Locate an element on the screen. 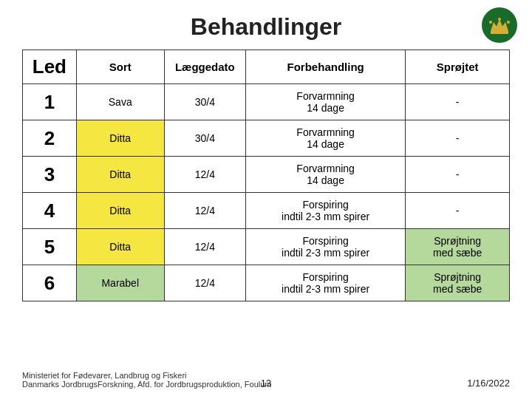 Image resolution: width=532 pixels, height=399 pixels. footer-page: 13 is located at coordinates (266, 383).